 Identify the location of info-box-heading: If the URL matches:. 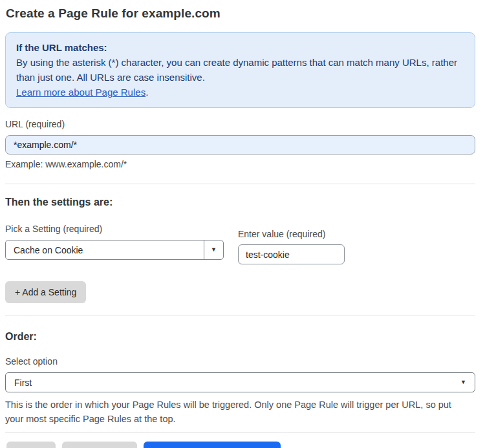
(241, 48).